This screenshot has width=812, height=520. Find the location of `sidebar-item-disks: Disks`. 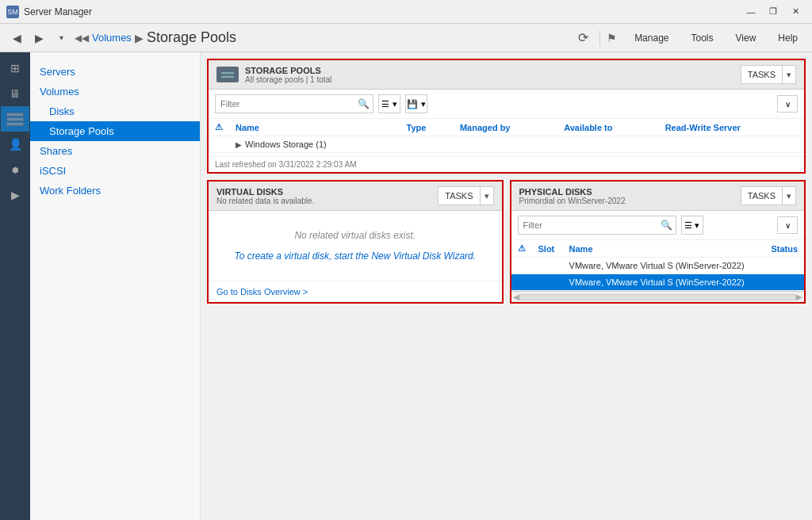

sidebar-item-disks: Disks is located at coordinates (115, 111).